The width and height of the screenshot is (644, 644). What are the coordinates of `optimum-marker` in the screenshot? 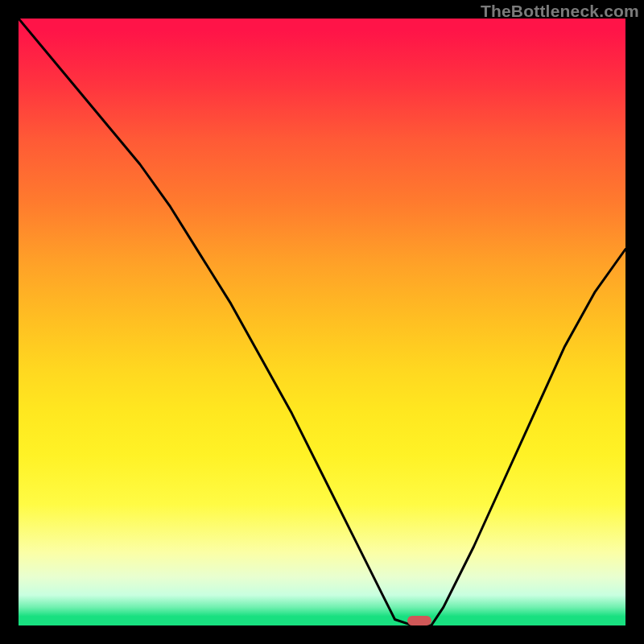 It's located at (419, 621).